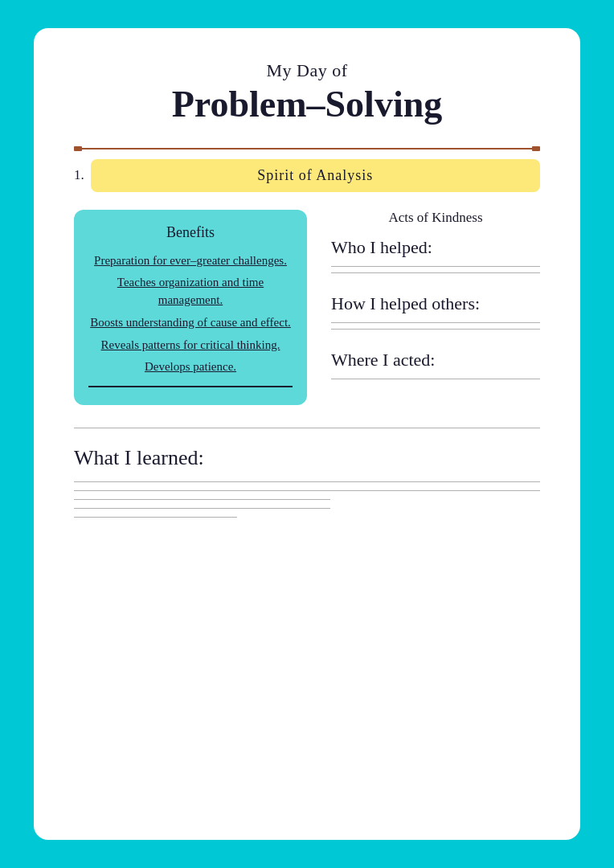 This screenshot has height=868, width=614. Describe the element at coordinates (436, 258) in the screenshot. I see `acts-field-who: Who I helped:` at that location.